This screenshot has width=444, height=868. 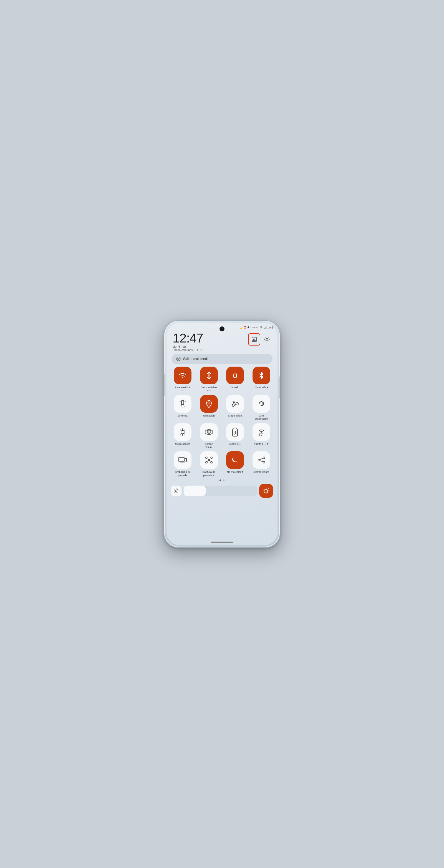 What do you see at coordinates (262, 408) in the screenshot?
I see `tile-rotation: Giroautomático` at bounding box center [262, 408].